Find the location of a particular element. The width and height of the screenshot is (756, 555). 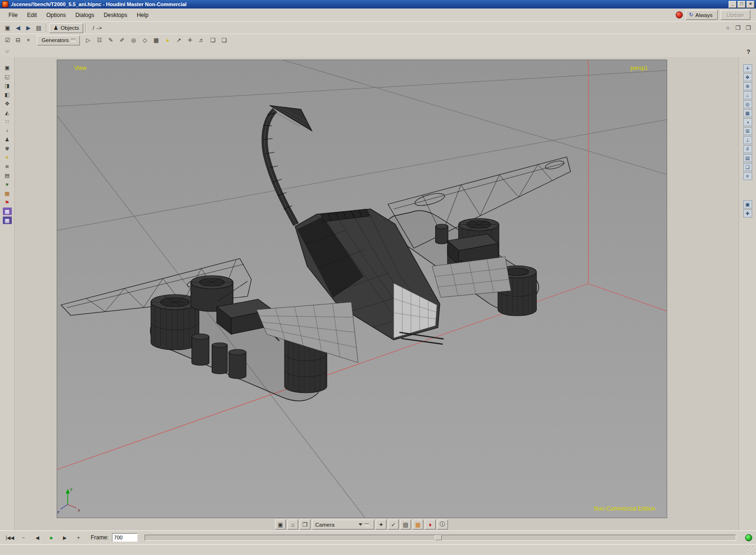

path-bar-icon: ▤ is located at coordinates (39, 28).